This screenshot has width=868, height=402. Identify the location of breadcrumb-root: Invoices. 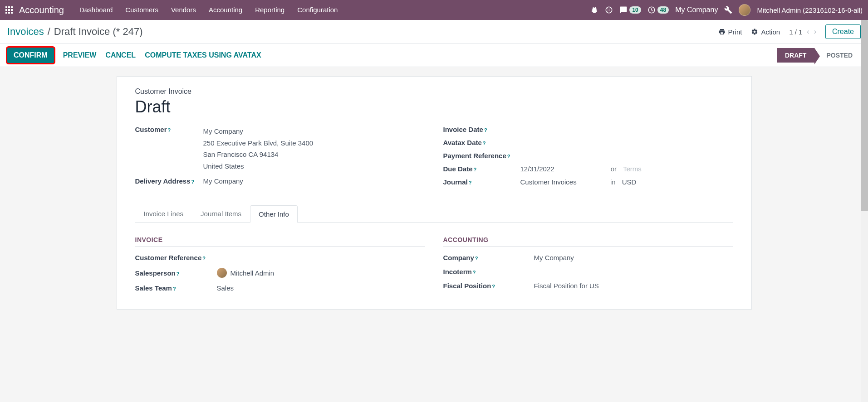
(25, 32).